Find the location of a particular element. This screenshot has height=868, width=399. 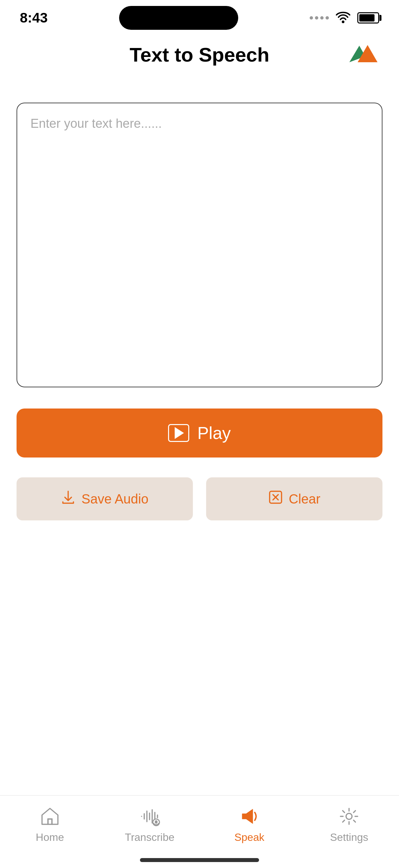

play-button: Play is located at coordinates (199, 433).